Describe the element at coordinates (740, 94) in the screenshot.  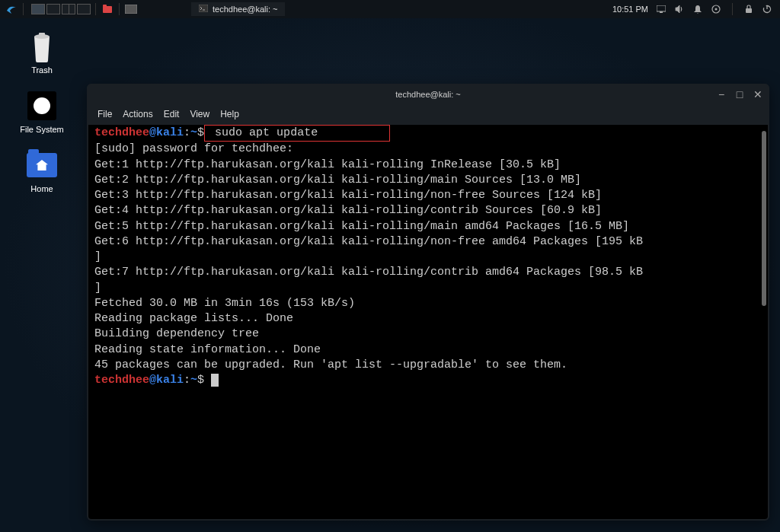
I see `window-controls: − □ ✕` at that location.